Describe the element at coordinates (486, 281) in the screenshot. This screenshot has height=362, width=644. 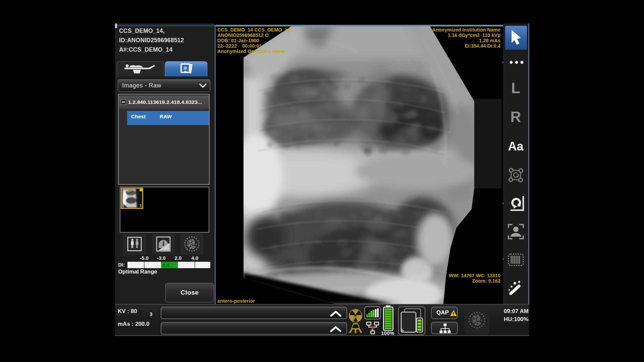
I see `svg-text: Zoom: 0.162` at that location.